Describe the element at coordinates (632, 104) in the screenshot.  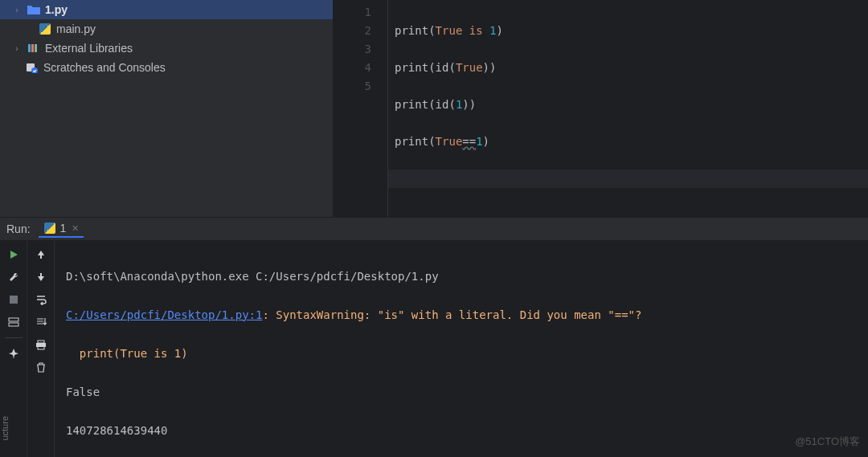
I see `code-line: print(id(1))` at that location.